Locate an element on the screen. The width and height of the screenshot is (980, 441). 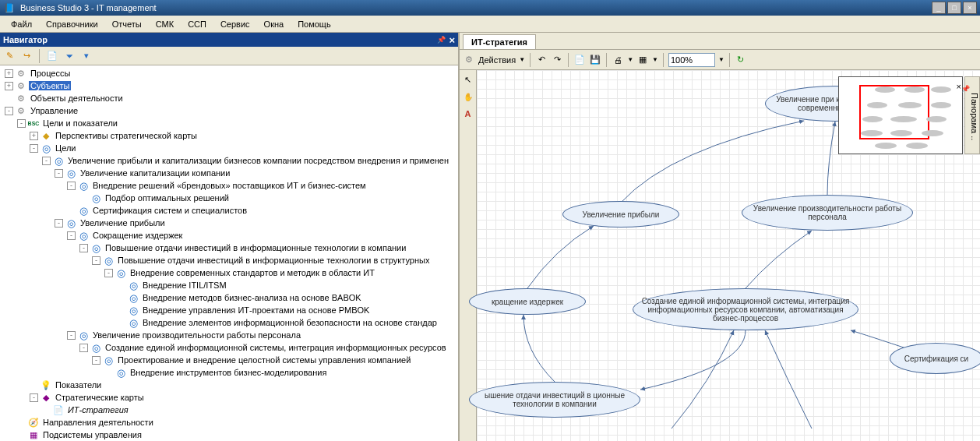
tree-node: Показатели is located at coordinates (229, 385).